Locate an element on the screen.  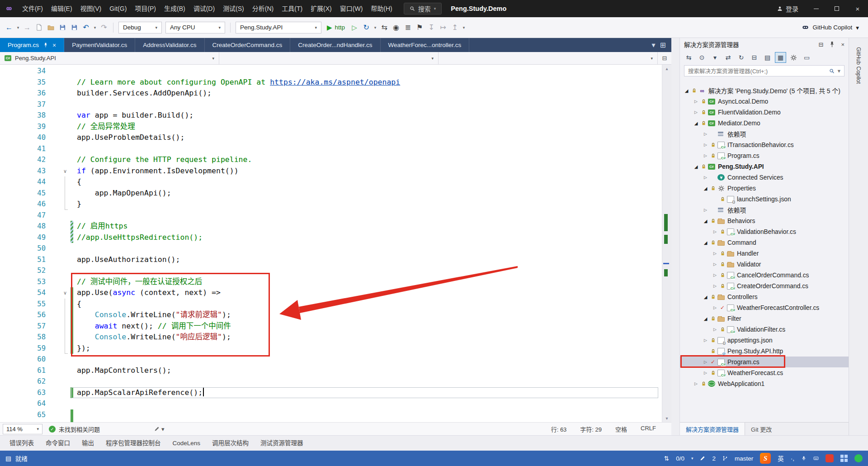
tab-solution-explorer: 解决方案资源管理器 is located at coordinates (712, 429).